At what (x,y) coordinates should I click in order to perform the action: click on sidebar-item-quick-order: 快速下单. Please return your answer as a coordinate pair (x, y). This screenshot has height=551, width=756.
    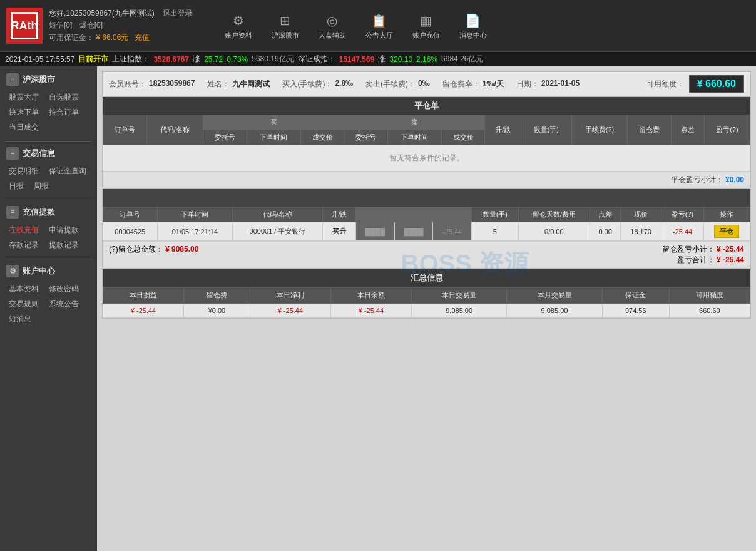
    Looking at the image, I should click on (24, 113).